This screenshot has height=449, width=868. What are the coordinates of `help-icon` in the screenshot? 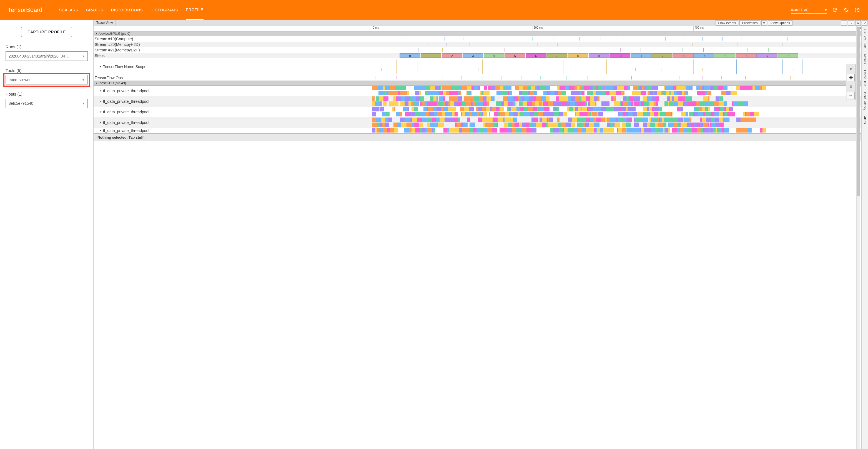 It's located at (857, 10).